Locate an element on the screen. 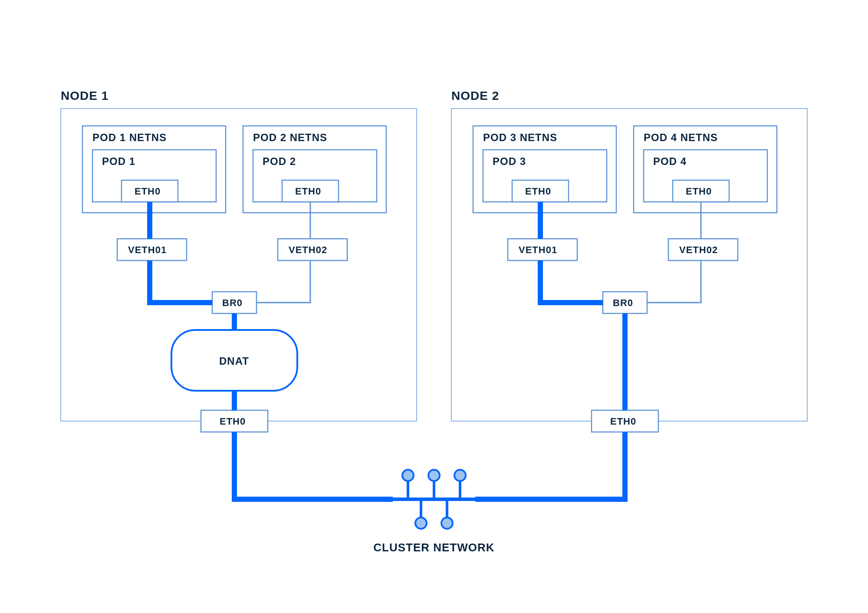 This screenshot has height=613, width=868. pod-2-netns-label: POD 2 NETNS is located at coordinates (290, 137).